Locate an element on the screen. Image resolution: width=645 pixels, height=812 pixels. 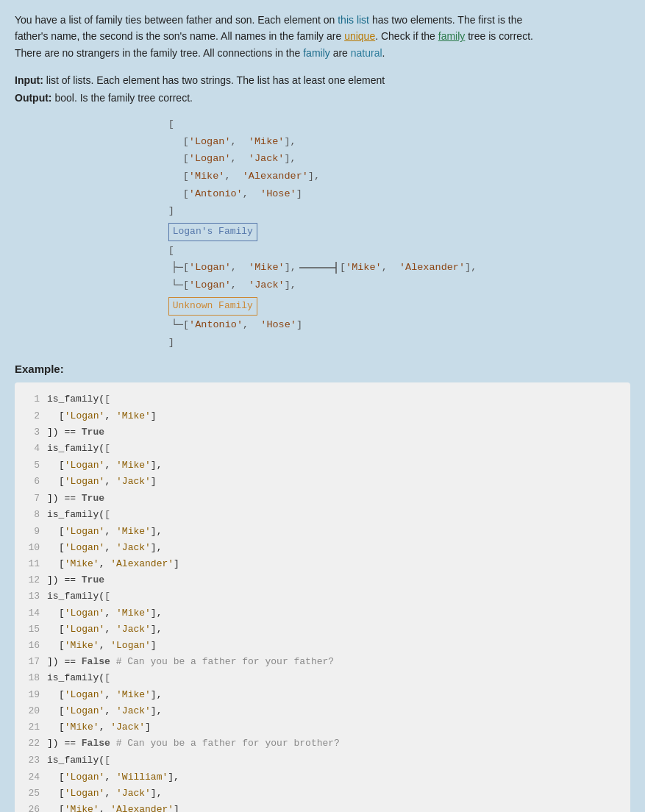
code-line-14: 14['Logan', 'Mike'], is located at coordinates (322, 613).